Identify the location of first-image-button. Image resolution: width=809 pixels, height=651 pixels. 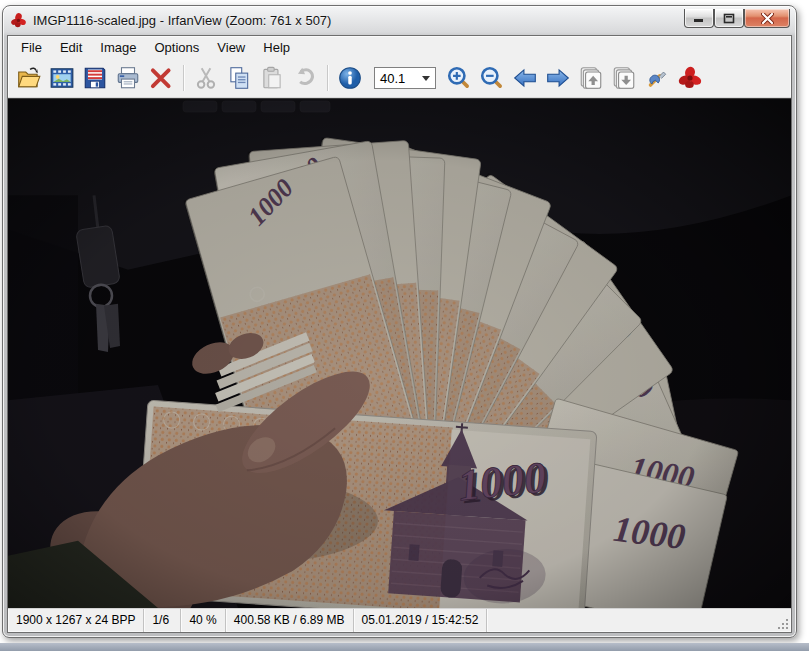
(591, 78).